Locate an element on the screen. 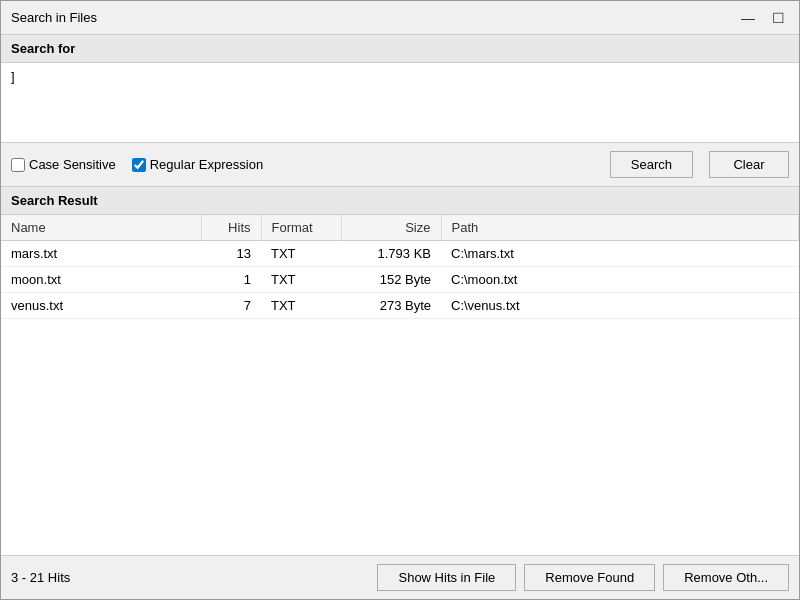  col-header-format: Format is located at coordinates (301, 228).